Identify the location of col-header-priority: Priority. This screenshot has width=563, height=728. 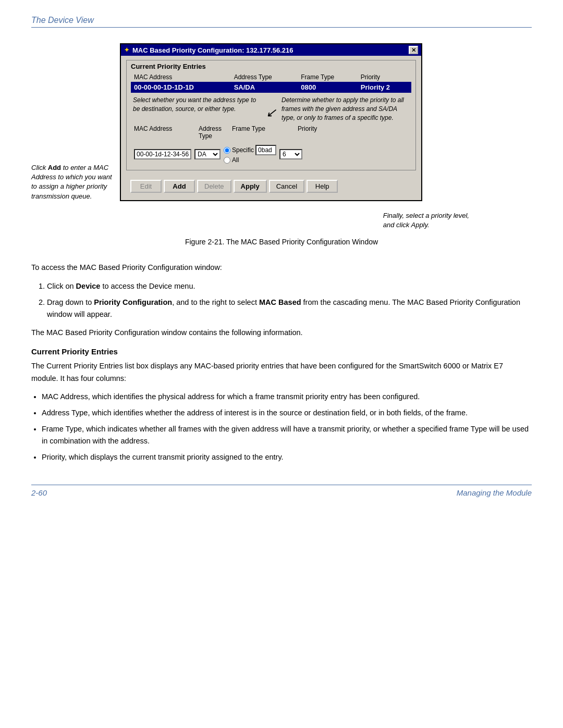
(385, 77).